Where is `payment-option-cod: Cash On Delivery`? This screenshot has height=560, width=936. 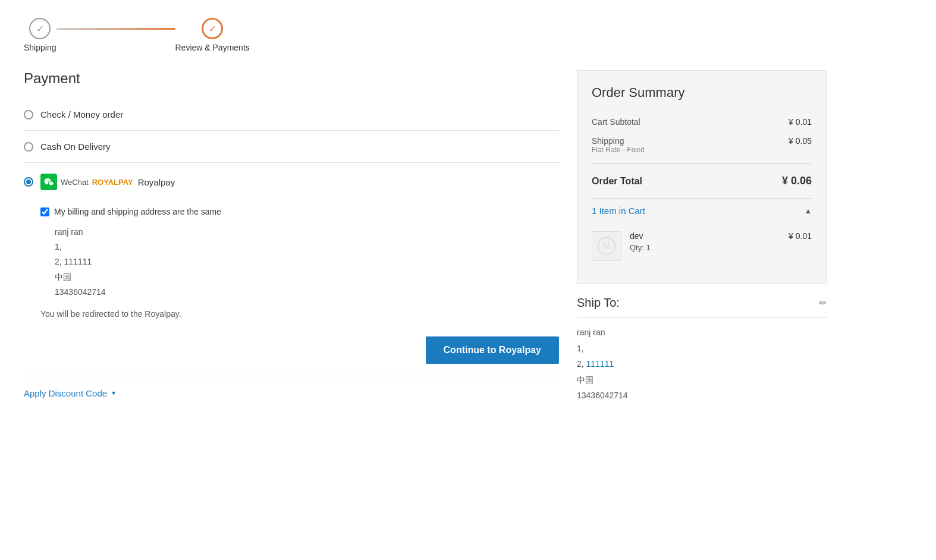
payment-option-cod: Cash On Delivery is located at coordinates (291, 147).